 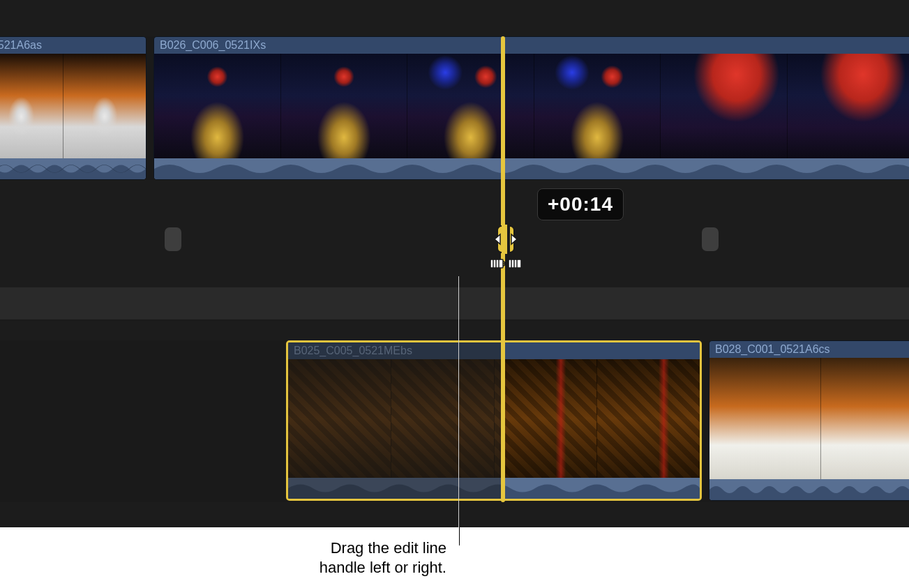 I want to click on timeline-header-band, so click(x=455, y=18).